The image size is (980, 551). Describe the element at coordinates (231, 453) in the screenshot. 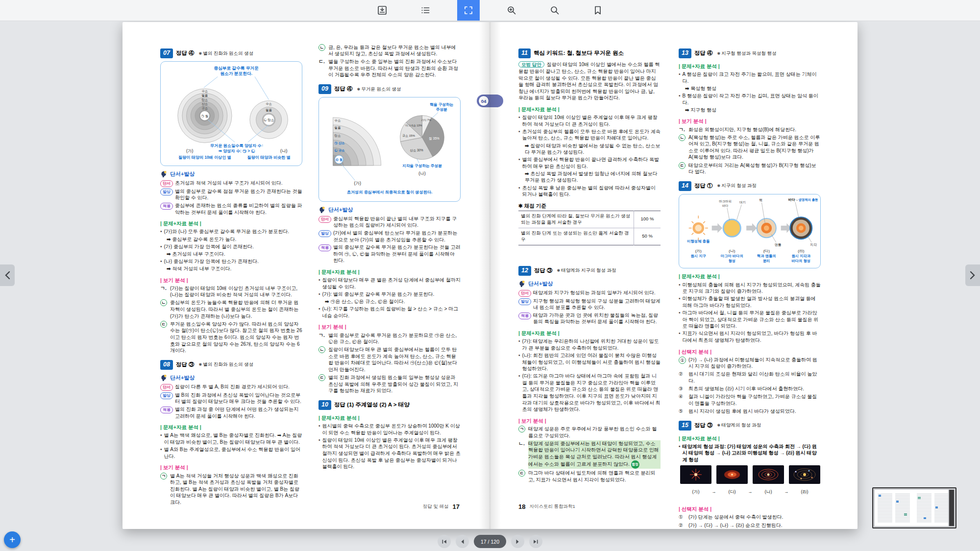

I see `bullet-line: •별 A와 B는 주계열성으로, 중심부에서 수소 핵융합 반응이 일어난다.` at that location.